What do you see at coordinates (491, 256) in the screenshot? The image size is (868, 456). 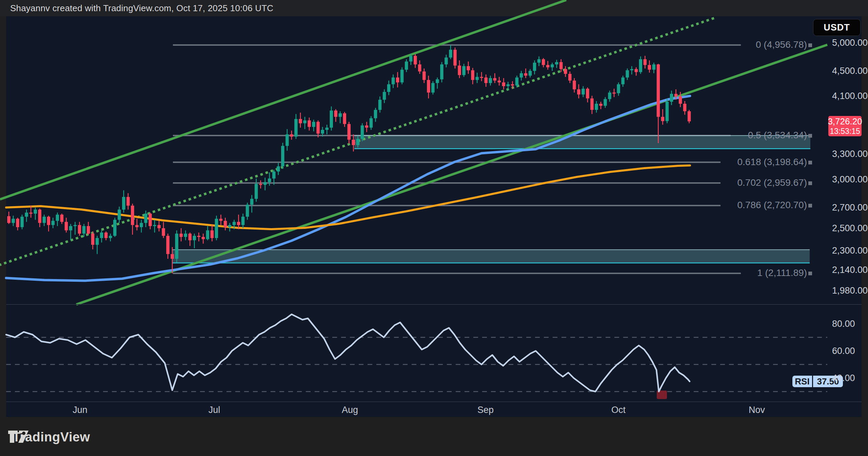 I see `support-zone` at bounding box center [491, 256].